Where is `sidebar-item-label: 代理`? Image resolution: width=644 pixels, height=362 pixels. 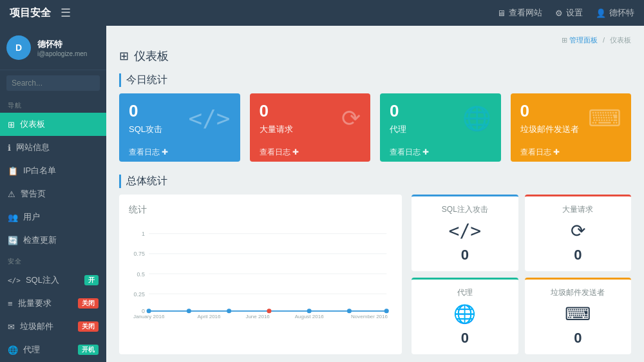 sidebar-item-label: 代理 is located at coordinates (32, 350).